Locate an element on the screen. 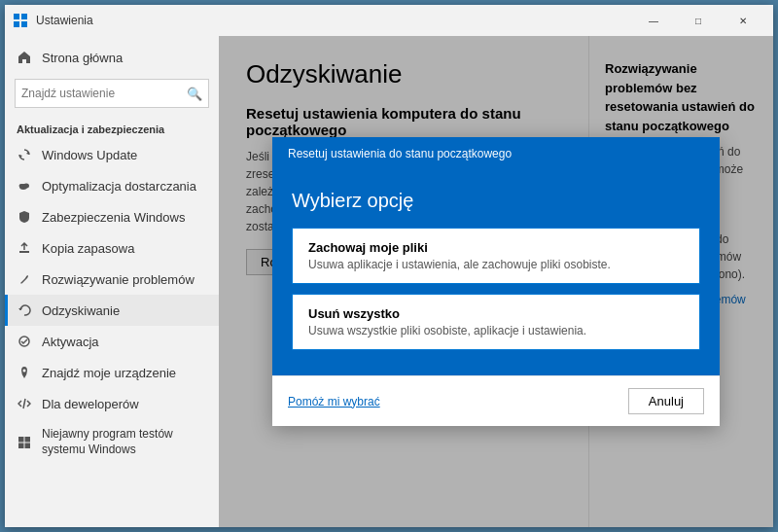 This screenshot has height=532, width=778. sidebar-item-windows-update: Windows Update is located at coordinates (112, 155).